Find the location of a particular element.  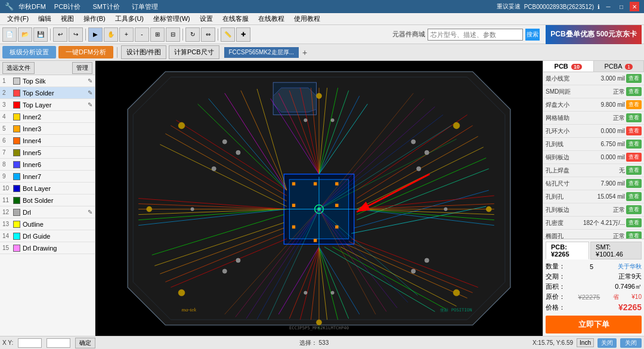

calc-btn: 计算PCB尺寸 is located at coordinates (194, 52).